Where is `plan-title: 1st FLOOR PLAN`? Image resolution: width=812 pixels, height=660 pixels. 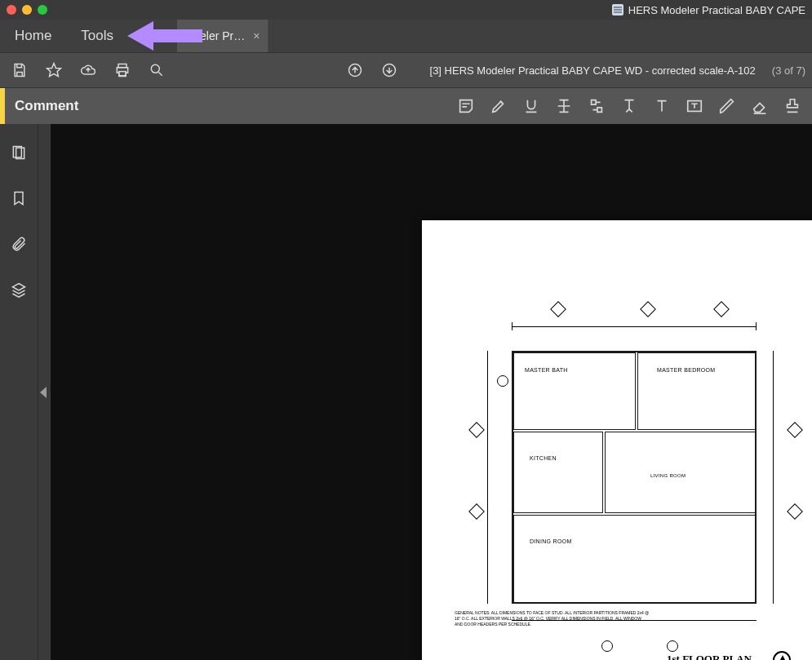
plan-title: 1st FLOOR PLAN is located at coordinates (709, 656).